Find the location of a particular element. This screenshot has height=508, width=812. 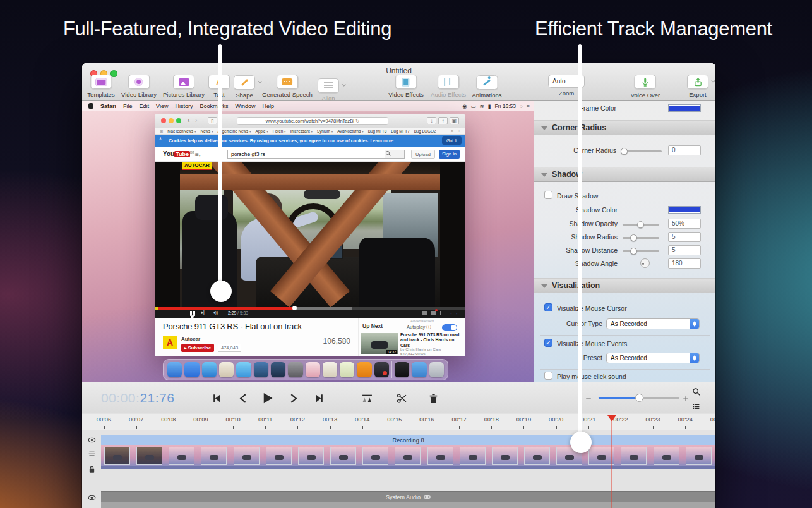

up-next-thumbnail: 14:32 is located at coordinates (379, 344).